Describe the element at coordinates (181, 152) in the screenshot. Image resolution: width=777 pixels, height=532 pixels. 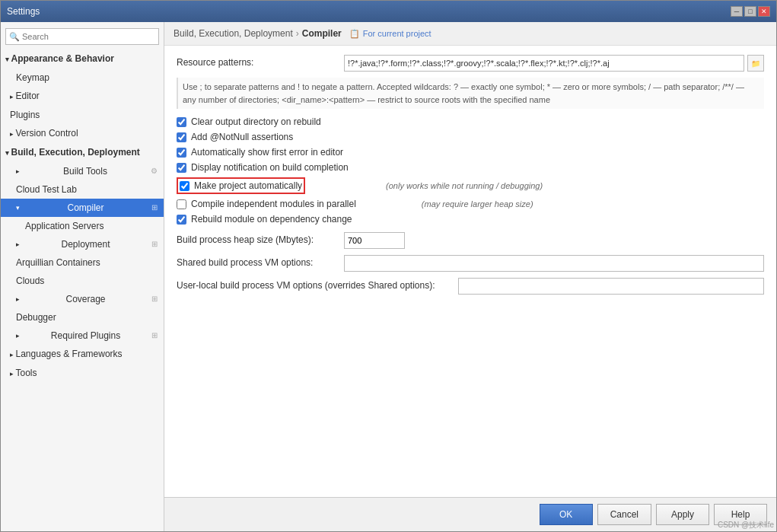
I see `show-first-error-checkbox` at that location.